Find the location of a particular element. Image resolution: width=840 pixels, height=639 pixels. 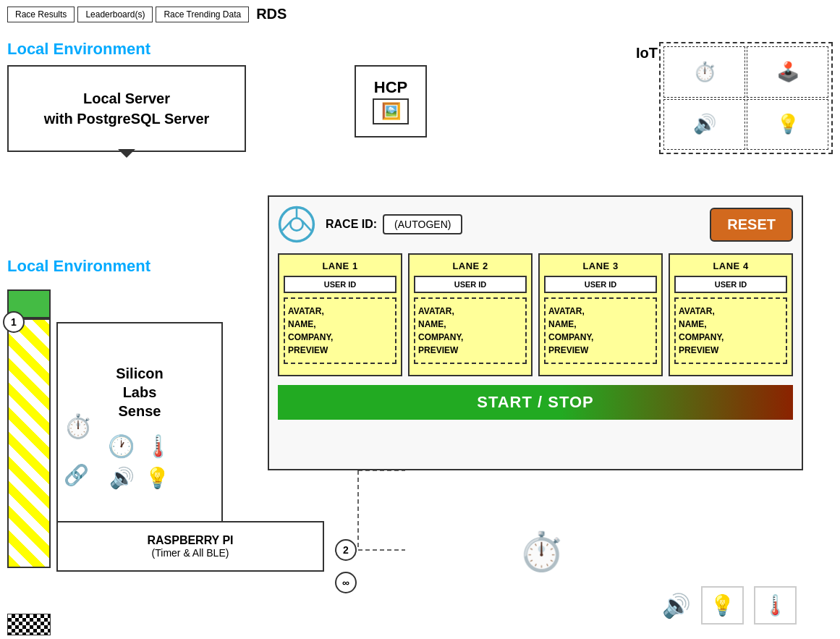

local-server-box: Local Serverwith PostgreSQL Server is located at coordinates (127, 109).